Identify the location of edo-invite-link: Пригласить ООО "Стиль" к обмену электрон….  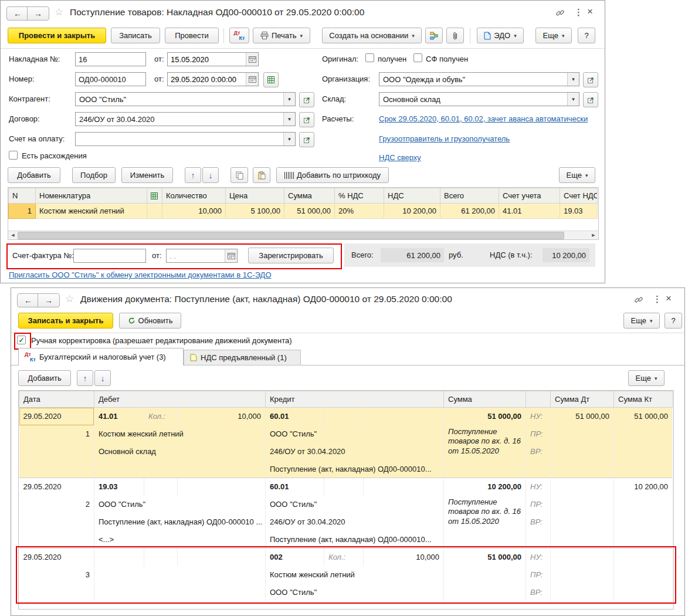
(140, 275).